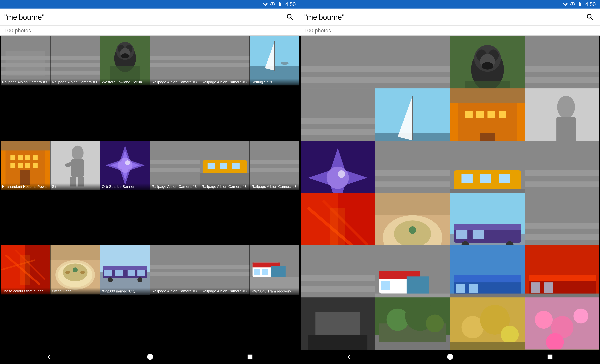  I want to click on right-photo-count-bar: 100 photos, so click(450, 31).